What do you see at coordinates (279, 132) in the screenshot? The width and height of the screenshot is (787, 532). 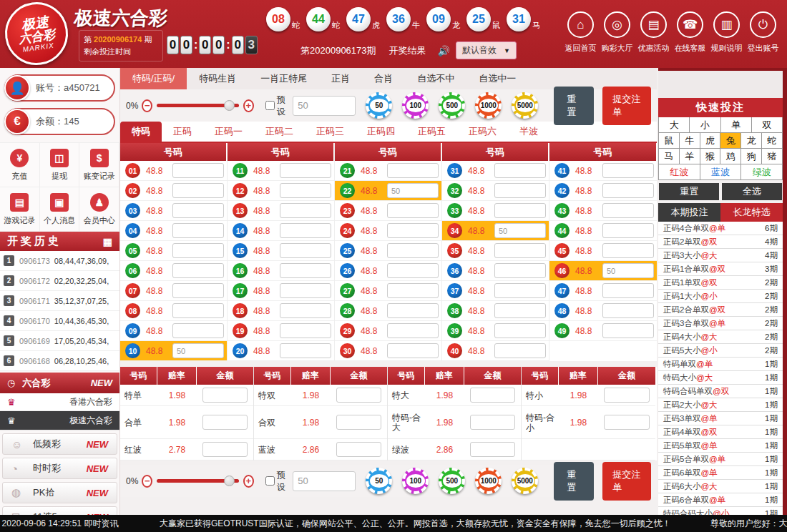 I see `subtab-正码二: 正码二` at bounding box center [279, 132].